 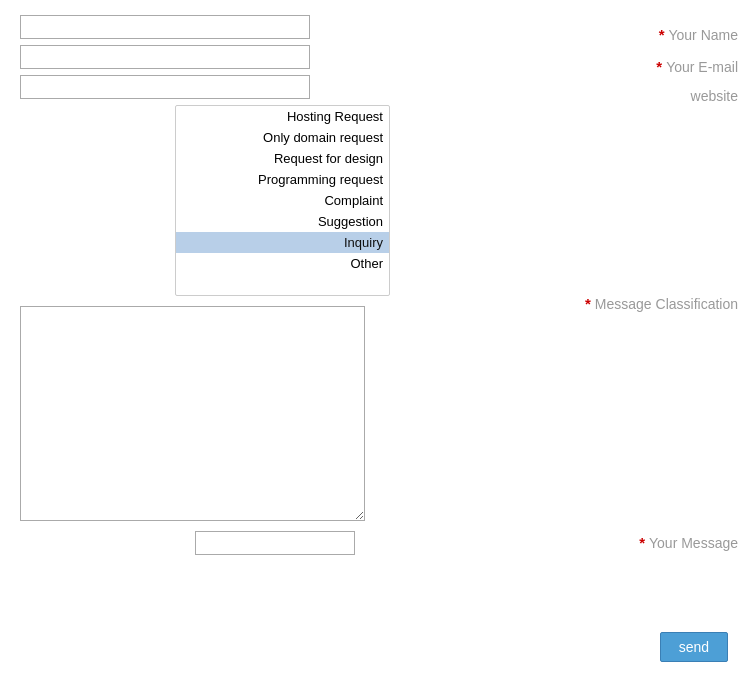 What do you see at coordinates (662, 35) in the screenshot?
I see `name-required-star: *` at bounding box center [662, 35].